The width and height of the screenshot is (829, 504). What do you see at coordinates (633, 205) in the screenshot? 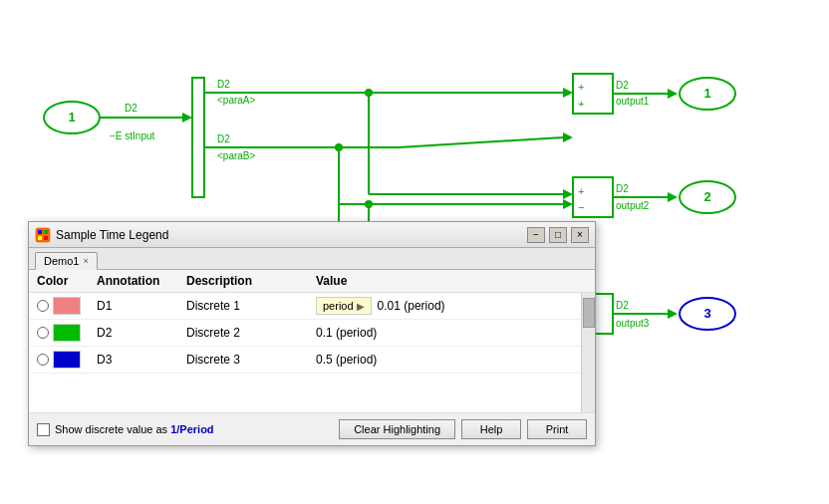
I see `svg-text: output2` at bounding box center [633, 205].